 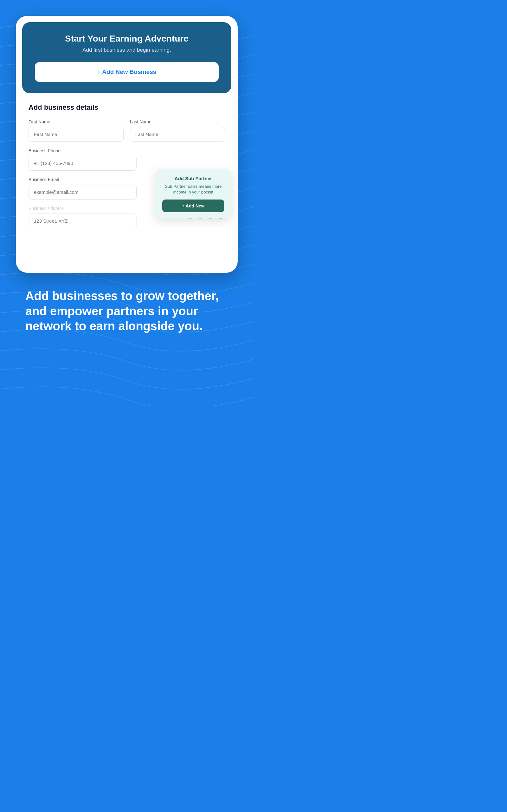 I want to click on popup-subtitle: Sub Partner sales means more income in y…, so click(x=193, y=189).